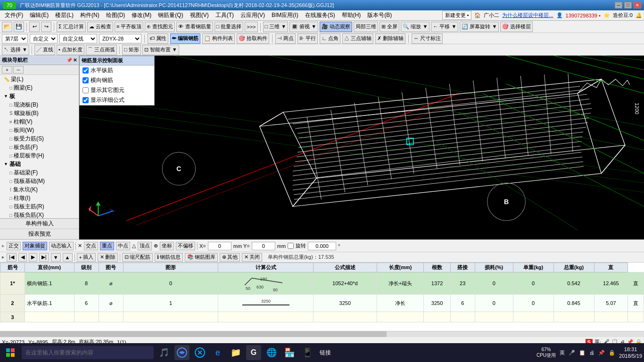 This screenshot has width=644, height=362. Describe the element at coordinates (88, 353) in the screenshot. I see `taskbar-search-input` at that location.